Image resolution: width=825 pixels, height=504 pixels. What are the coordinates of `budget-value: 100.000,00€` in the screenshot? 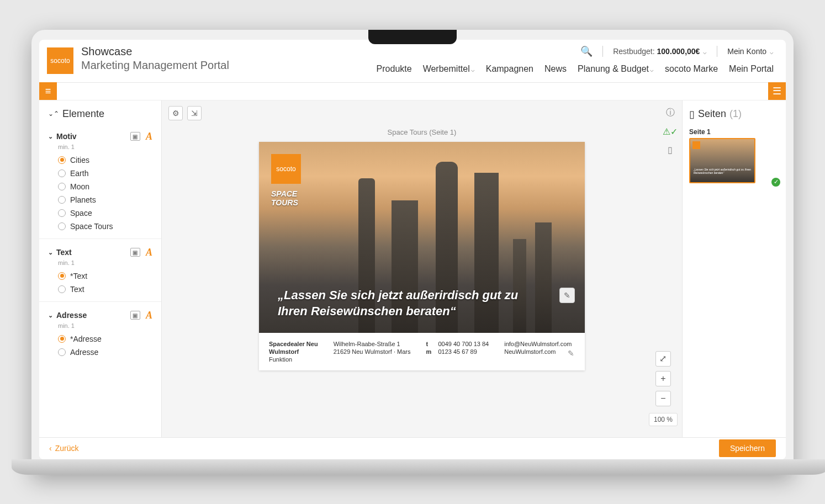 It's located at (679, 51).